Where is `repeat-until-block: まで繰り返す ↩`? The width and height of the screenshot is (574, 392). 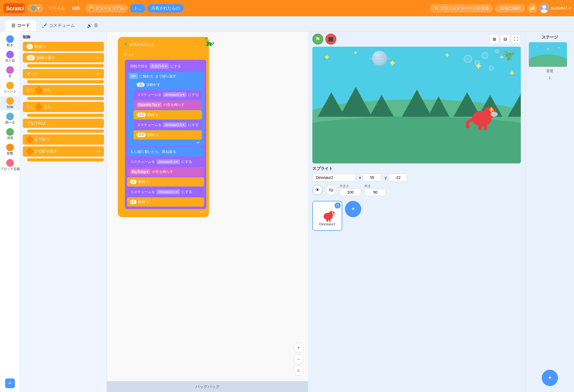 repeat-until-block: まで繰り返す ↩ is located at coordinates (64, 151).